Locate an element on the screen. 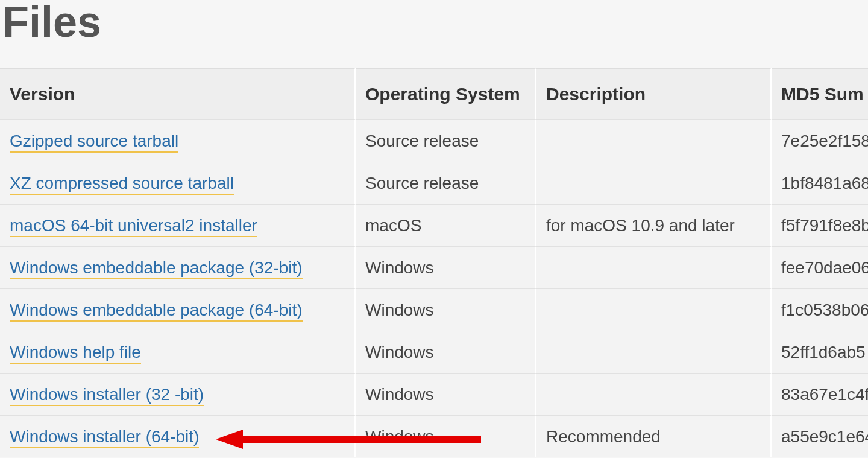 This screenshot has width=868, height=458. table-row: Windows help file Windows 52ff1d6ab5 is located at coordinates (434, 352).